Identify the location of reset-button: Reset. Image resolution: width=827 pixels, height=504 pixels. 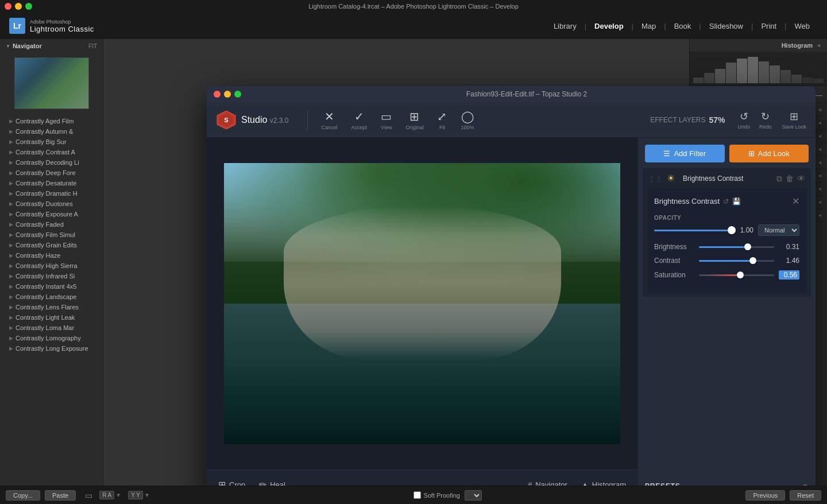
(805, 495).